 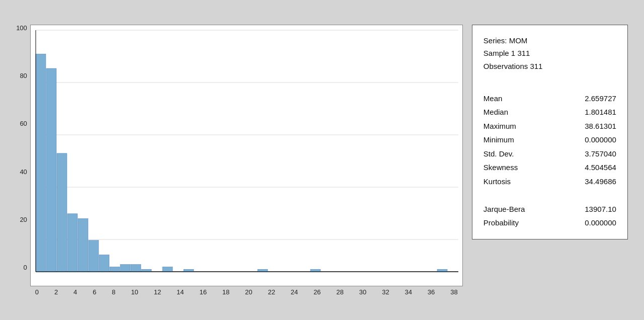 What do you see at coordinates (550, 140) in the screenshot?
I see `stat-row-minimum: Minimum 0.000000` at bounding box center [550, 140].